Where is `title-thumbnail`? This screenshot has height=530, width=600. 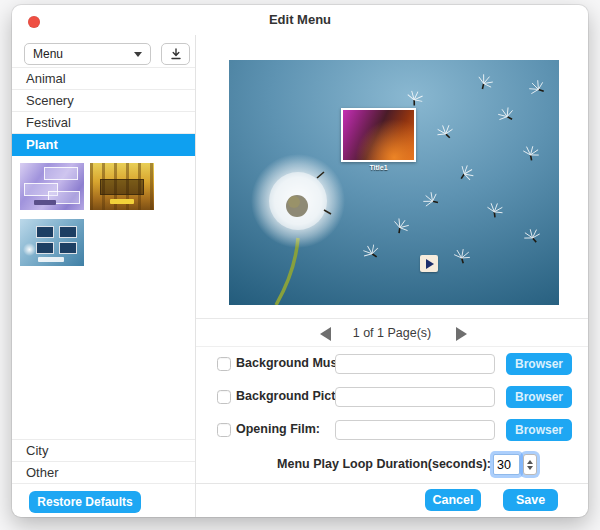 title-thumbnail is located at coordinates (378, 135).